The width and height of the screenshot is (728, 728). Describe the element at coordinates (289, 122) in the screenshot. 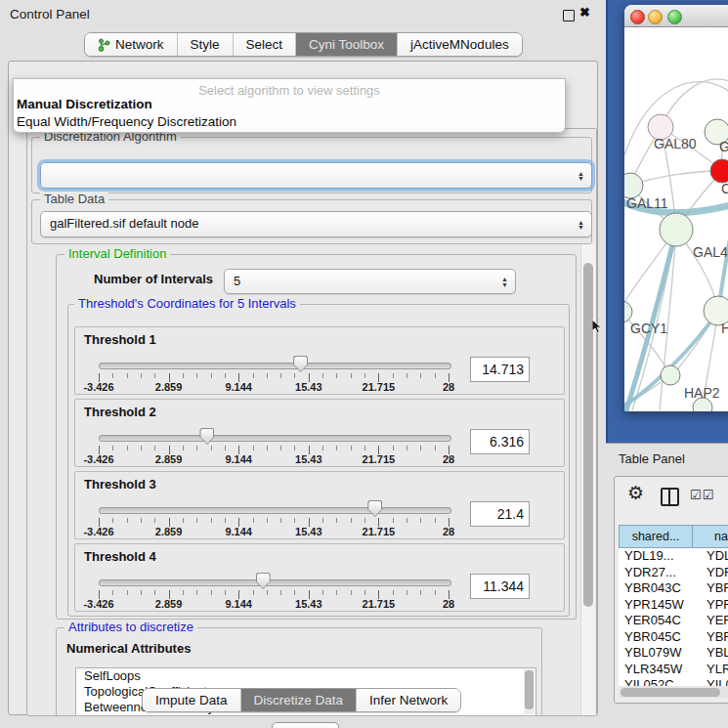

I see `popup-option-equal-width-frequency-discretization: Equal Width/Frequency Discretization` at that location.